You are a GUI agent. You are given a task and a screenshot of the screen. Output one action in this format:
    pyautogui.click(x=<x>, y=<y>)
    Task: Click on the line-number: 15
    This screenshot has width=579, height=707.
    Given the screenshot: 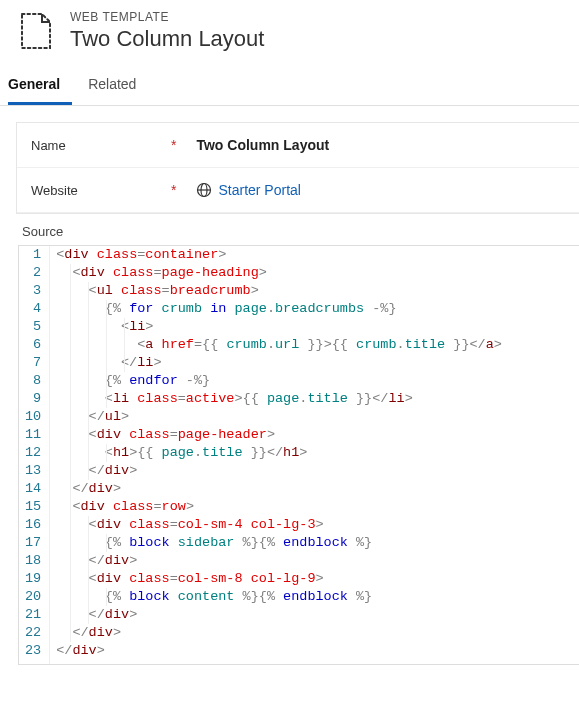 What is the action you would take?
    pyautogui.click(x=33, y=507)
    